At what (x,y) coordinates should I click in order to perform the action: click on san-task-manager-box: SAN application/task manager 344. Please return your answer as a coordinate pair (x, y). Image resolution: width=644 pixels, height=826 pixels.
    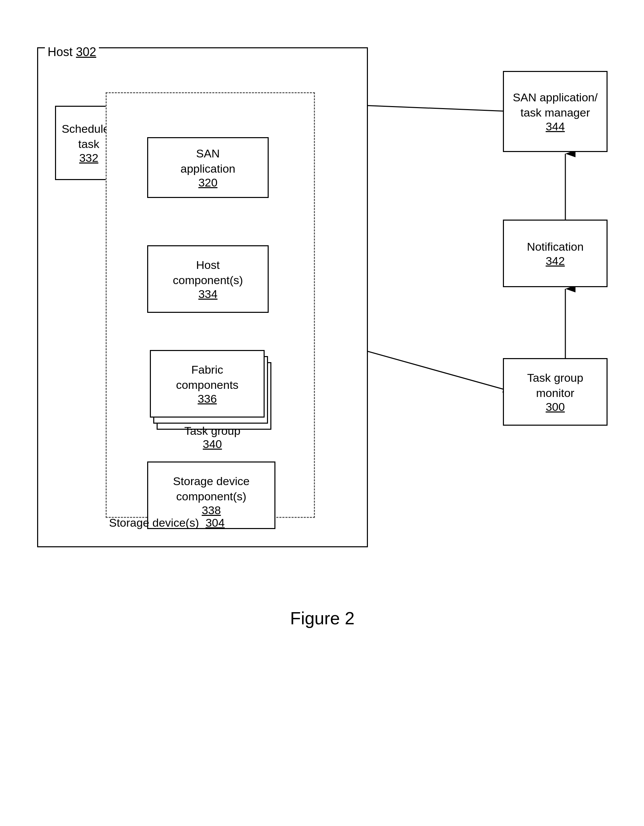
    Looking at the image, I should click on (556, 112).